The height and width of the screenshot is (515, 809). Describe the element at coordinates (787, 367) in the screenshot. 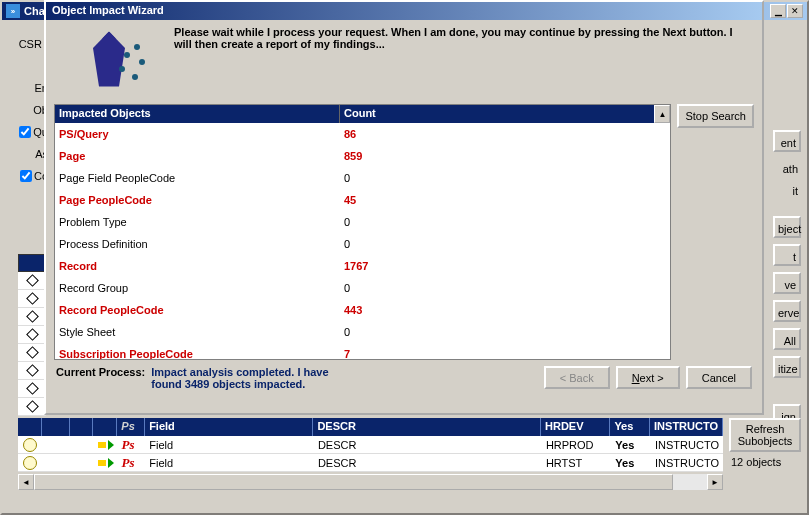

I see `itize-button: itize` at that location.